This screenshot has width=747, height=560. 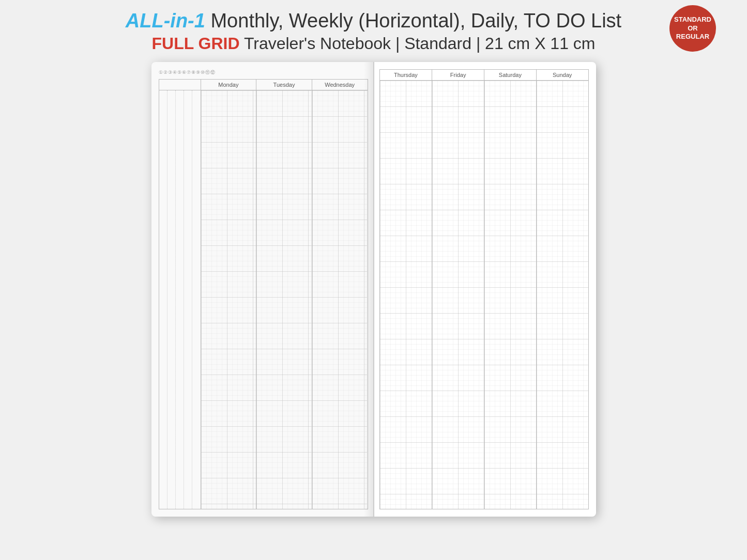 What do you see at coordinates (228, 300) in the screenshot?
I see `monday-column` at bounding box center [228, 300].